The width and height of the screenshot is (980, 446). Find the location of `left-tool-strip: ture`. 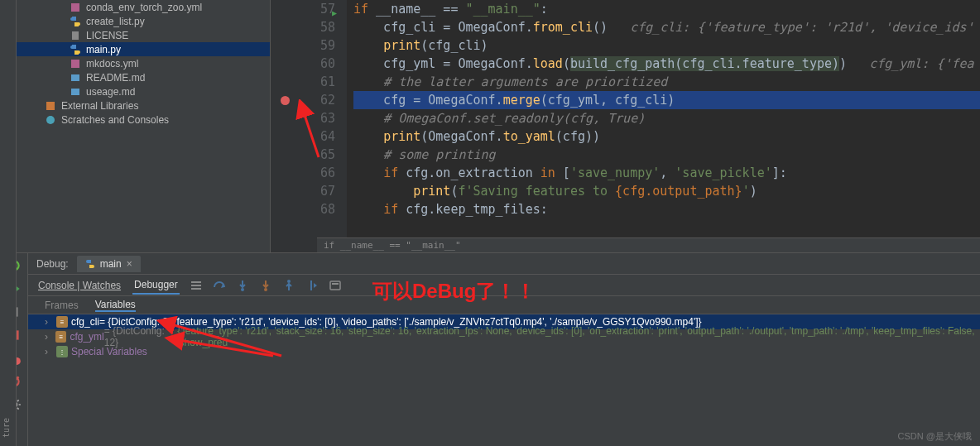

left-tool-strip: ture is located at coordinates (8, 223).